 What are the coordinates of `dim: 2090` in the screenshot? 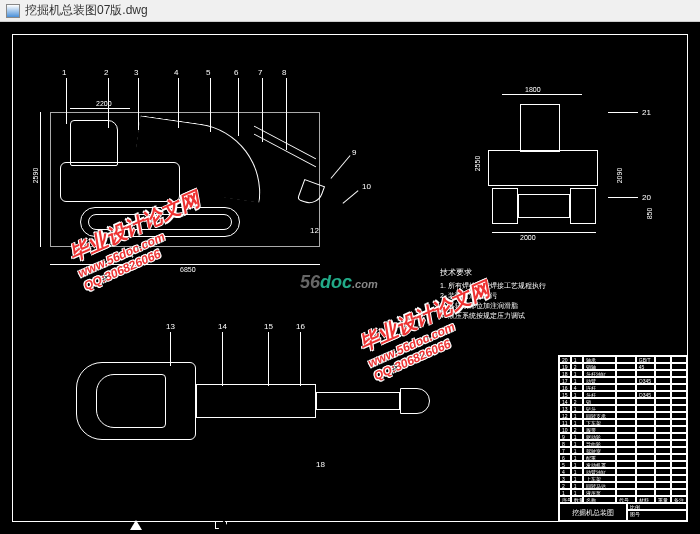 It's located at (620, 176).